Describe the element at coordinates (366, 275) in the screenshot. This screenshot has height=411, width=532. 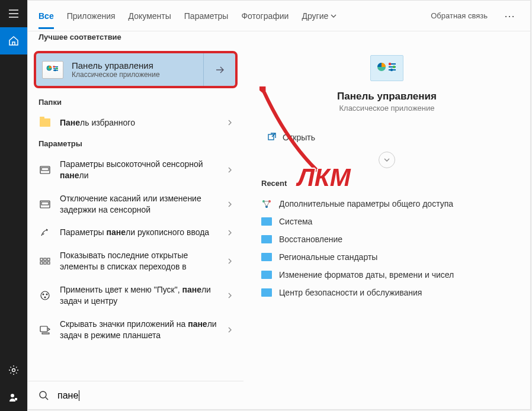
I see `recent-item-label: Изменение форматов даты, времени и чисел` at that location.